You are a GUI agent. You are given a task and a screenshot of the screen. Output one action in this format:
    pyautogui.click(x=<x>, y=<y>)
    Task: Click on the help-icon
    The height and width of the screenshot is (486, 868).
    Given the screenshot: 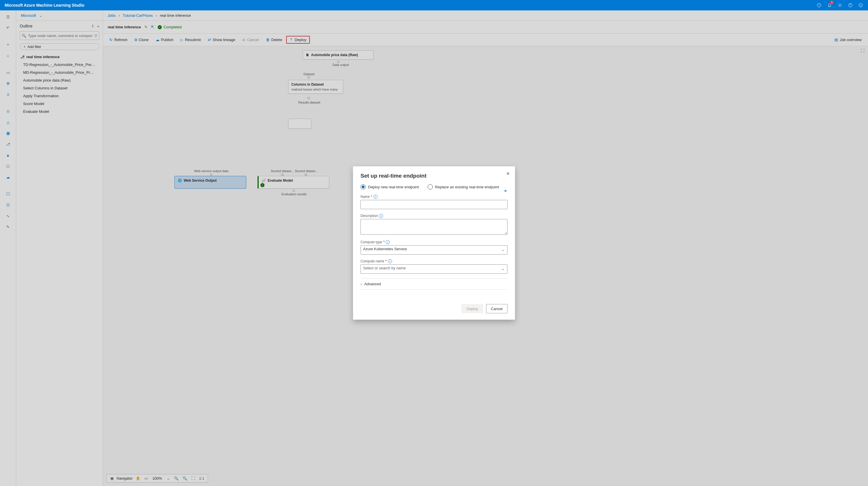 What is the action you would take?
    pyautogui.click(x=850, y=5)
    